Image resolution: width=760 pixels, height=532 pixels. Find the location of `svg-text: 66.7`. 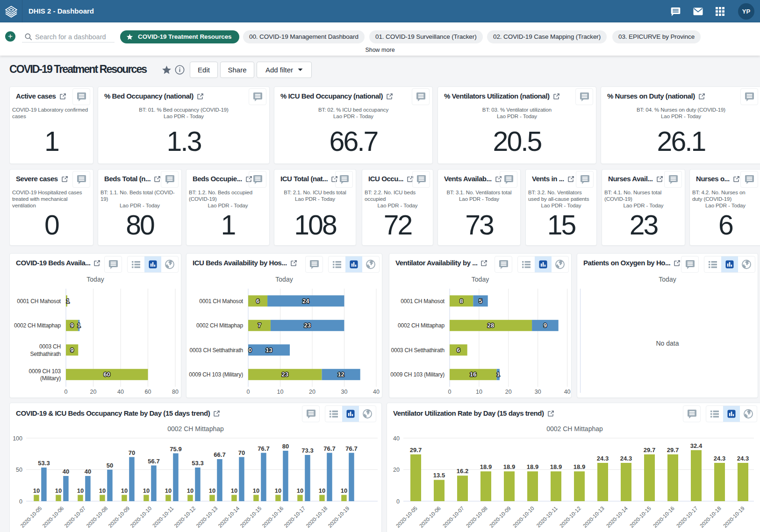

svg-text: 66.7 is located at coordinates (220, 455).